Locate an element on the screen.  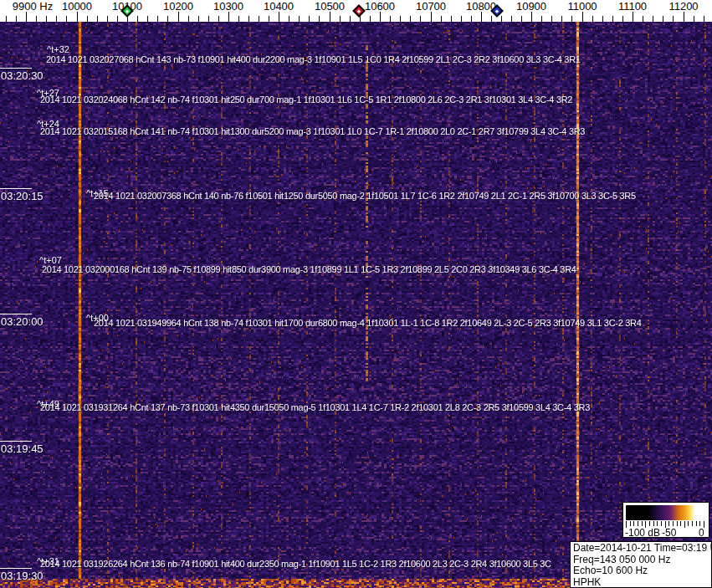
info-line-station: HPHK is located at coordinates (643, 582).